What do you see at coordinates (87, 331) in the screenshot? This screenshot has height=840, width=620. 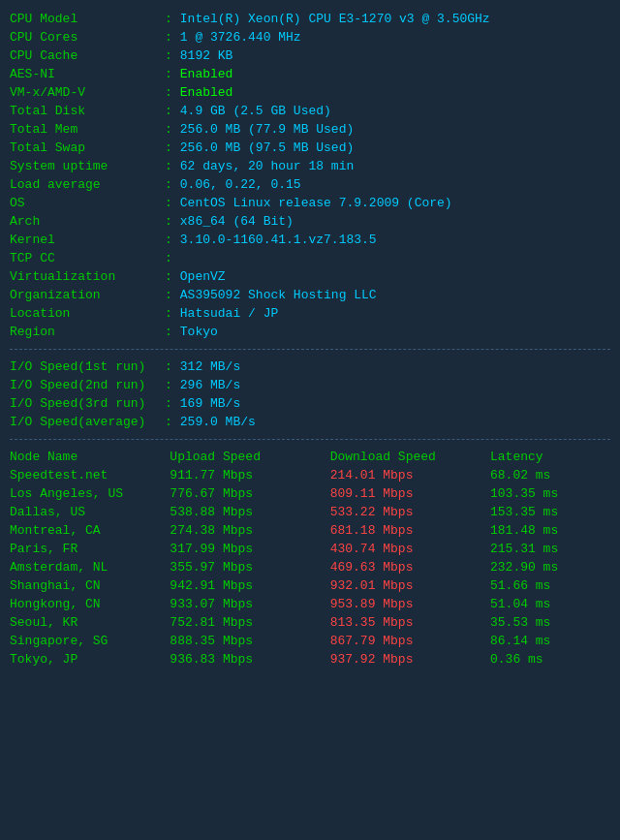 I see `system-label: Region` at bounding box center [87, 331].